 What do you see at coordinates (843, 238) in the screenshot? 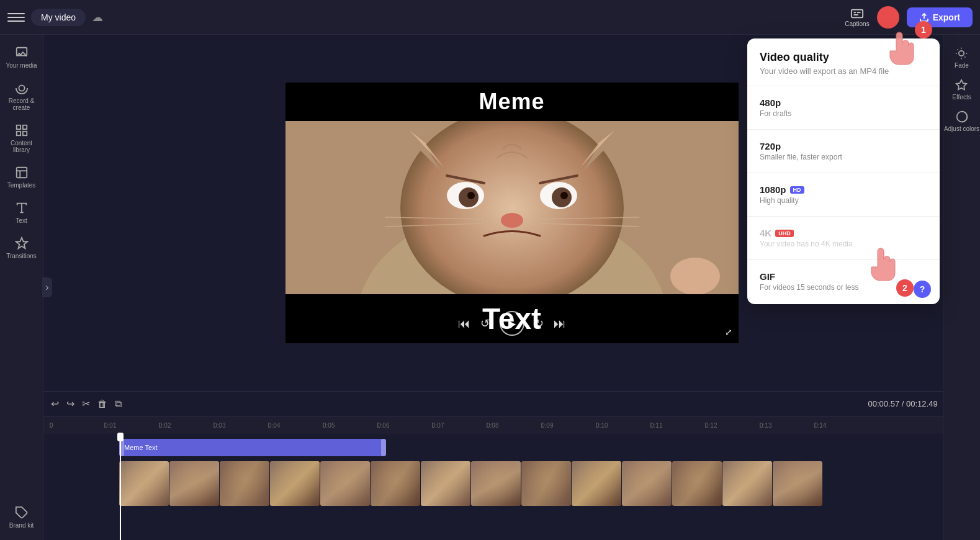
I see `quality-option-4k: 4K UHD Your video has no 4K media` at bounding box center [843, 238].